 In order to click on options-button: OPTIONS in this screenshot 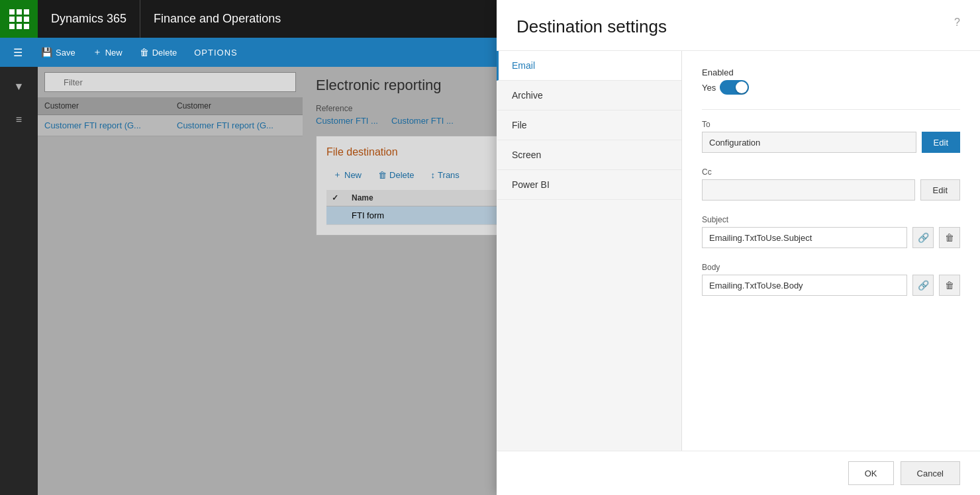, I will do `click(216, 52)`.